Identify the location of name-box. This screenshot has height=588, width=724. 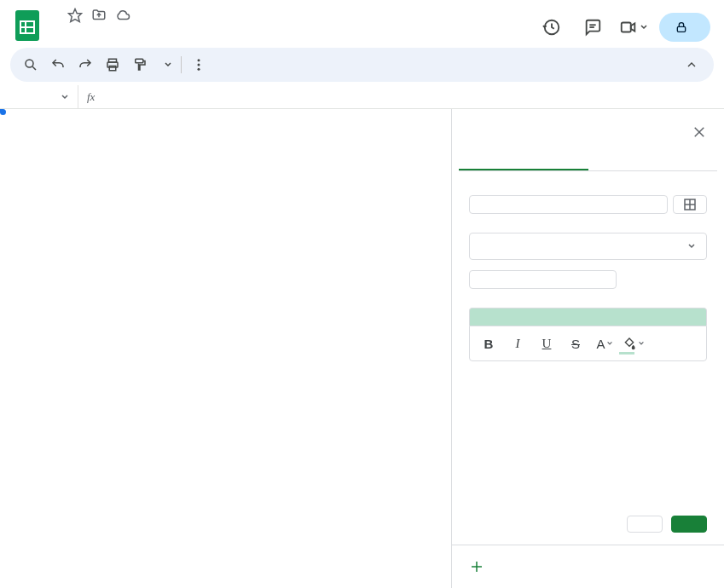
(39, 97).